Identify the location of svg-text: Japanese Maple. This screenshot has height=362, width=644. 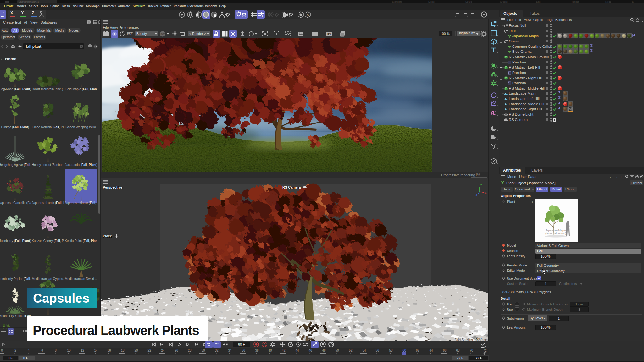
(556, 230).